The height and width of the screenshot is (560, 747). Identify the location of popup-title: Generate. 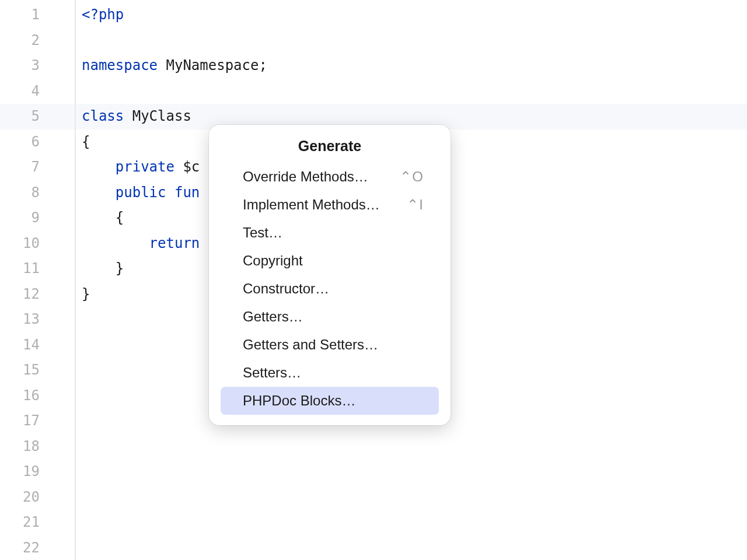
(330, 148).